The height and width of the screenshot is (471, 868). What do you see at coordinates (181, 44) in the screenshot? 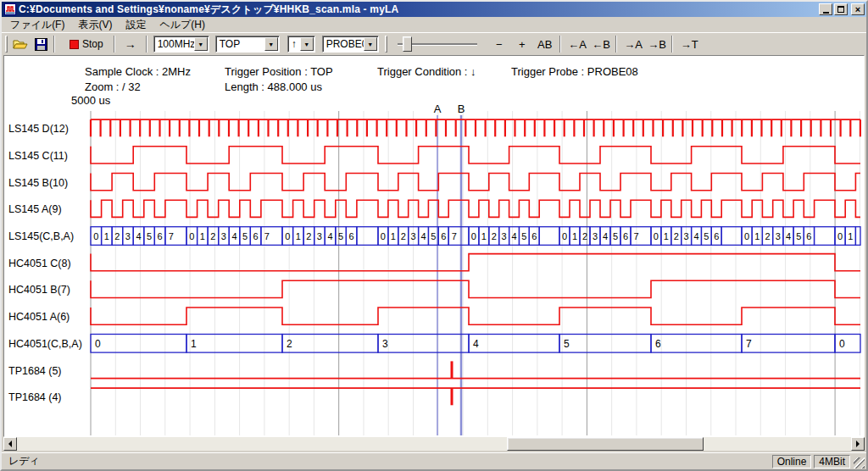
I see `sample-clock-combo: 100MHz ▼` at bounding box center [181, 44].